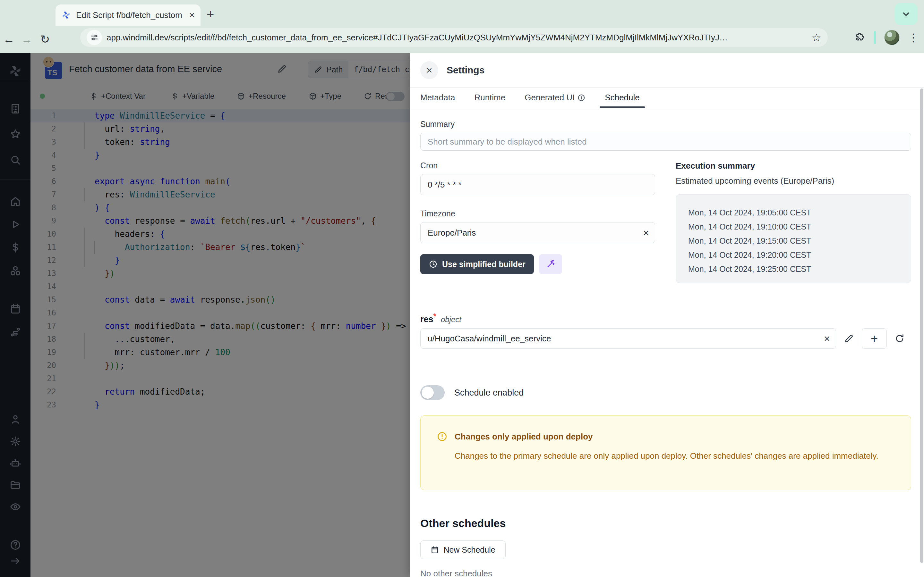  What do you see at coordinates (433, 393) in the screenshot?
I see `schedule-enabled-toggle` at bounding box center [433, 393].